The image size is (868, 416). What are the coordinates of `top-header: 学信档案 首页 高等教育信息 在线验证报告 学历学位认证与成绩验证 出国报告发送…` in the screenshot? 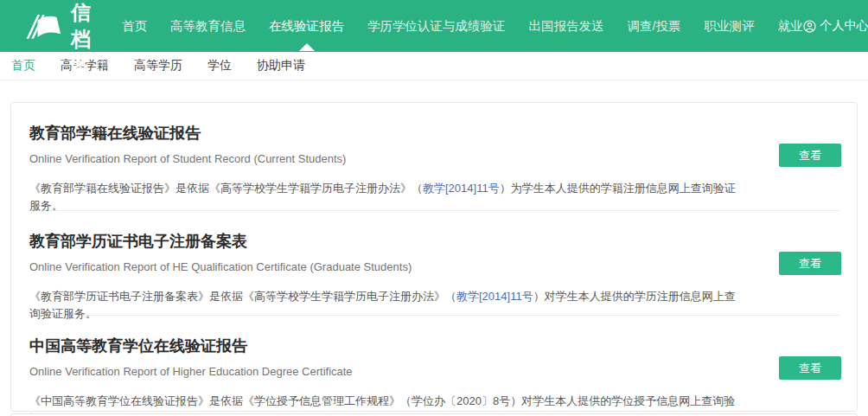 It's located at (434, 26).